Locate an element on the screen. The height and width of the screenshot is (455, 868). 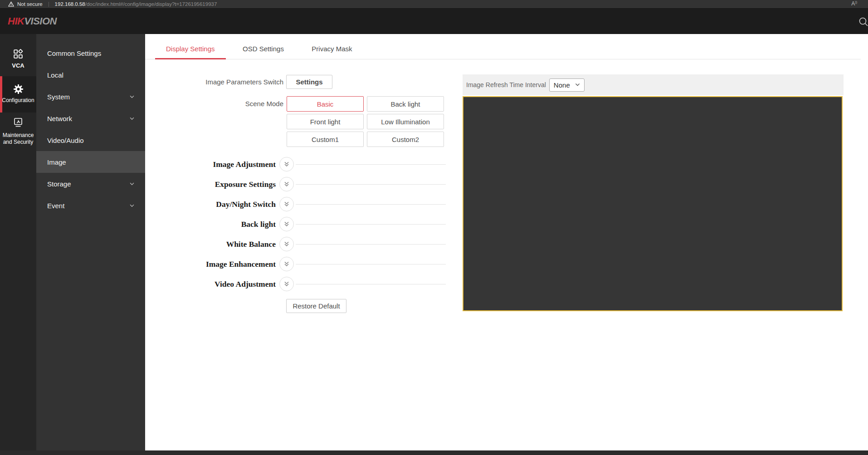
scene-mode-low-illumination-button: Low Illumination is located at coordinates (405, 122).